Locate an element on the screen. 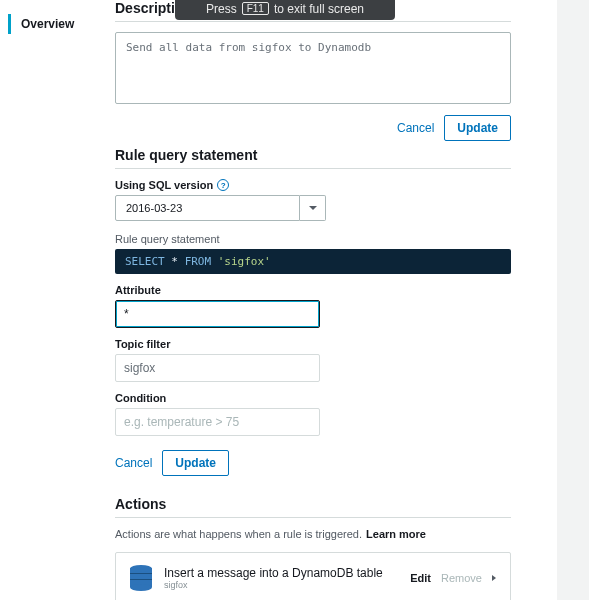 The image size is (589, 600). rqs-cancel-link: Cancel is located at coordinates (134, 463).